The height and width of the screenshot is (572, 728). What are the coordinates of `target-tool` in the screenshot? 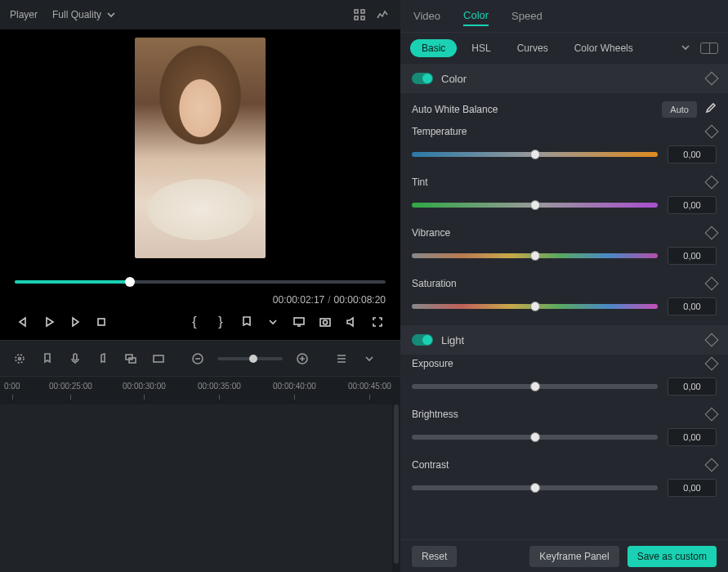 It's located at (20, 359).